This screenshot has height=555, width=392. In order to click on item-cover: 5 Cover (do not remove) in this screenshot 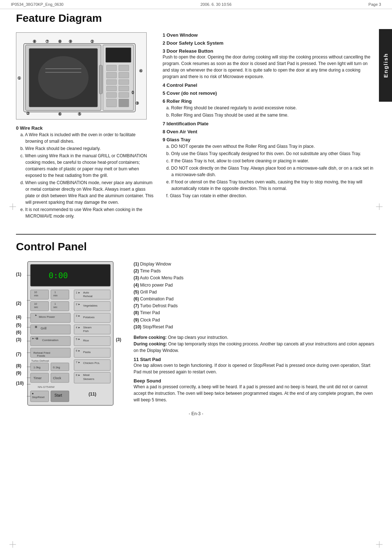, I will do `click(269, 93)`.